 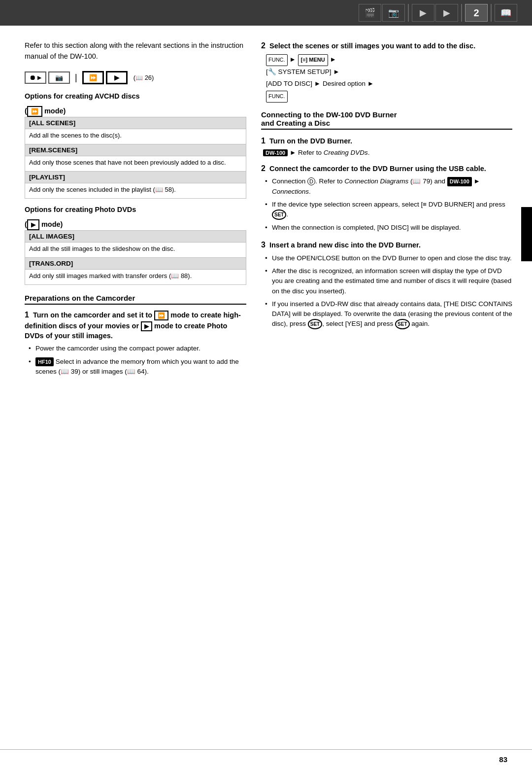 I want to click on hf10-badge: HF10, so click(x=44, y=362).